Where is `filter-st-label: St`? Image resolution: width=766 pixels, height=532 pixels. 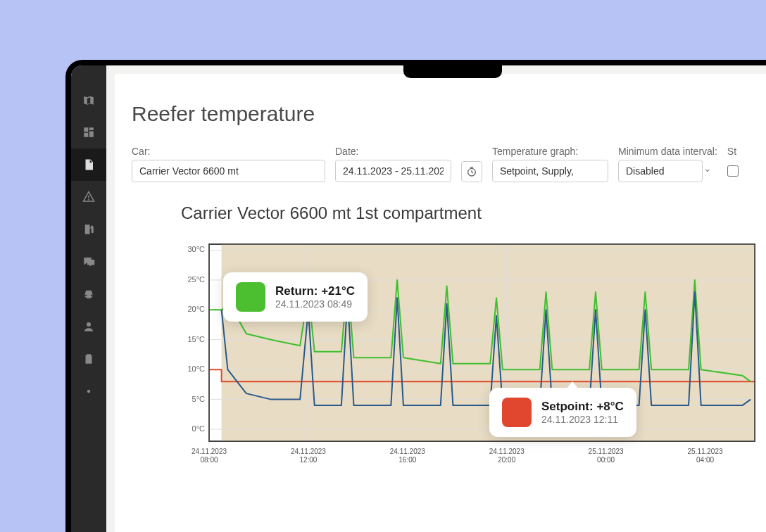 filter-st-label: St is located at coordinates (733, 151).